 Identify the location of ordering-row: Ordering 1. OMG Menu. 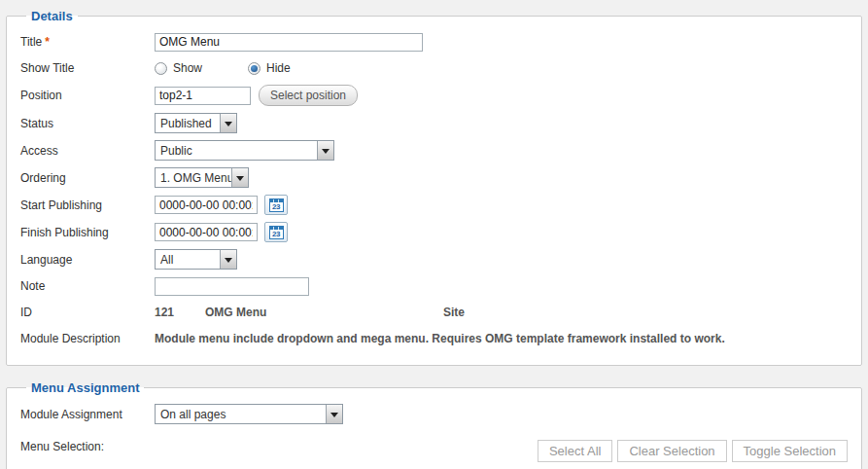
(434, 177).